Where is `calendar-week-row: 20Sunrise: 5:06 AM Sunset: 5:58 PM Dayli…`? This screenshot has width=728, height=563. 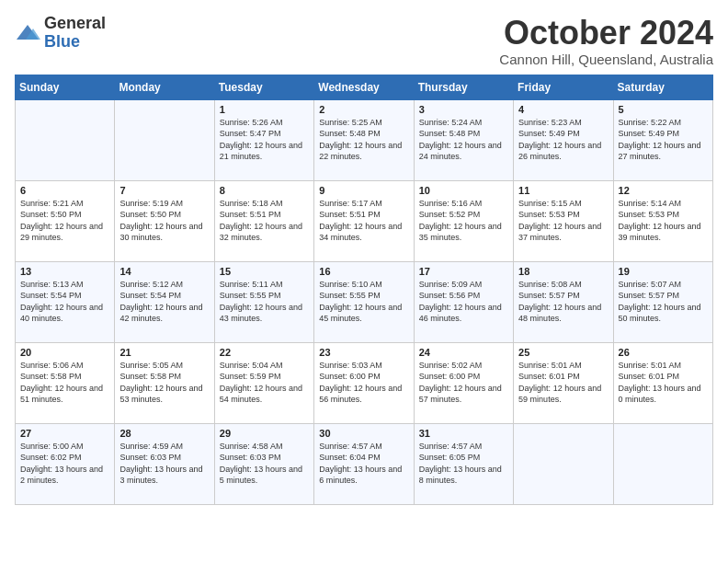 calendar-week-row: 20Sunrise: 5:06 AM Sunset: 5:58 PM Dayli… is located at coordinates (364, 383).